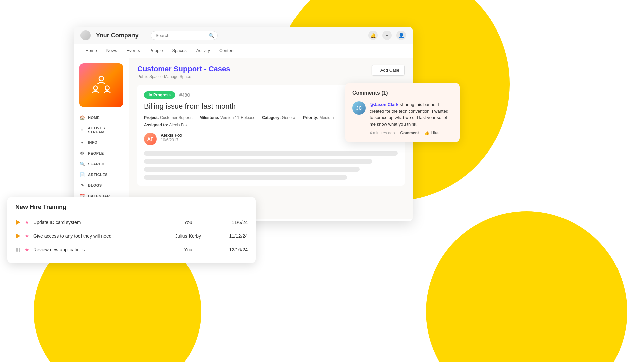 The width and height of the screenshot is (644, 362). Describe the element at coordinates (184, 95) in the screenshot. I see `case-number: #480` at that location.